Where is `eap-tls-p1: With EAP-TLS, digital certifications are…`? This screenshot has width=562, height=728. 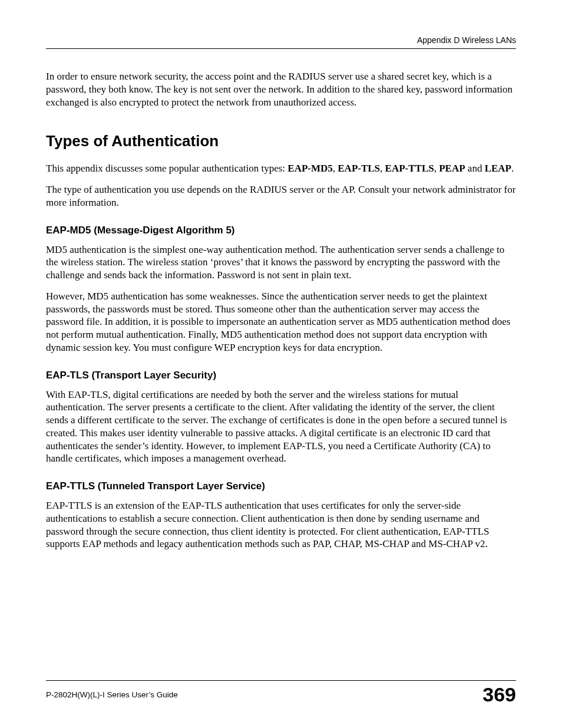
eap-tls-p1: With EAP-TLS, digital certifications are… is located at coordinates (281, 427).